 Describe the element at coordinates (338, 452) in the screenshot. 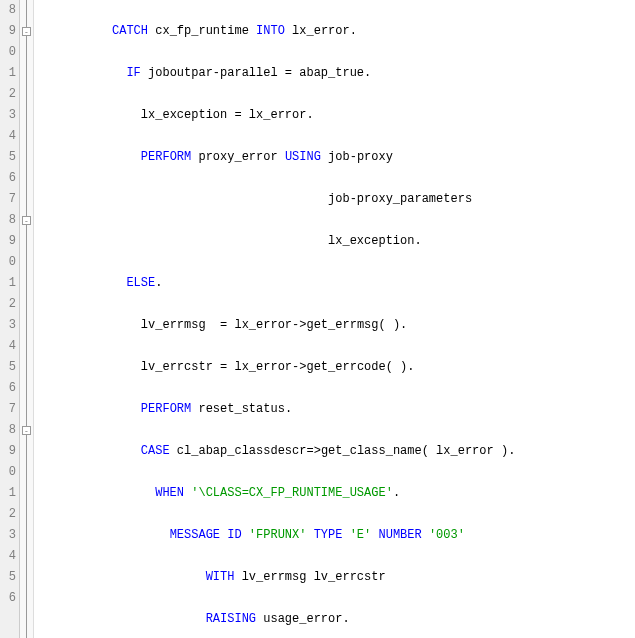

I see `code-line: CASE cl_abap_classdescr=>get_class_name(…` at that location.